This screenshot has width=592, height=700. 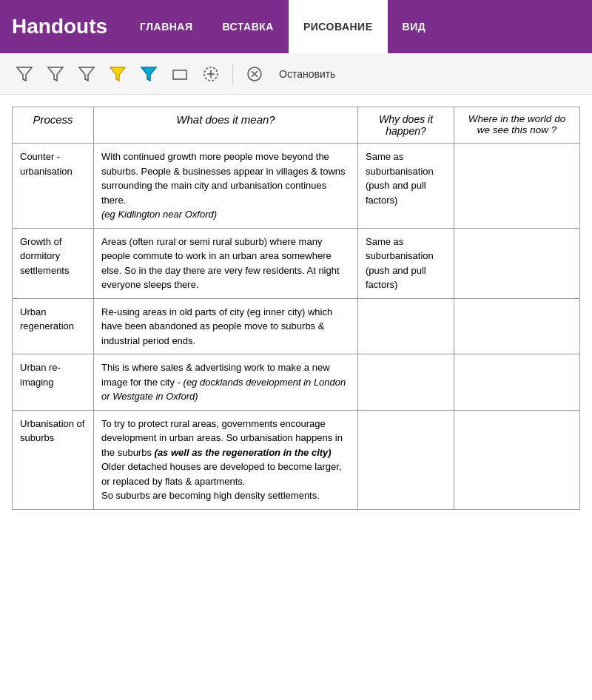 What do you see at coordinates (338, 27) in the screenshot?
I see `nav-item-drawing: РИСОВАНИЕ` at bounding box center [338, 27].